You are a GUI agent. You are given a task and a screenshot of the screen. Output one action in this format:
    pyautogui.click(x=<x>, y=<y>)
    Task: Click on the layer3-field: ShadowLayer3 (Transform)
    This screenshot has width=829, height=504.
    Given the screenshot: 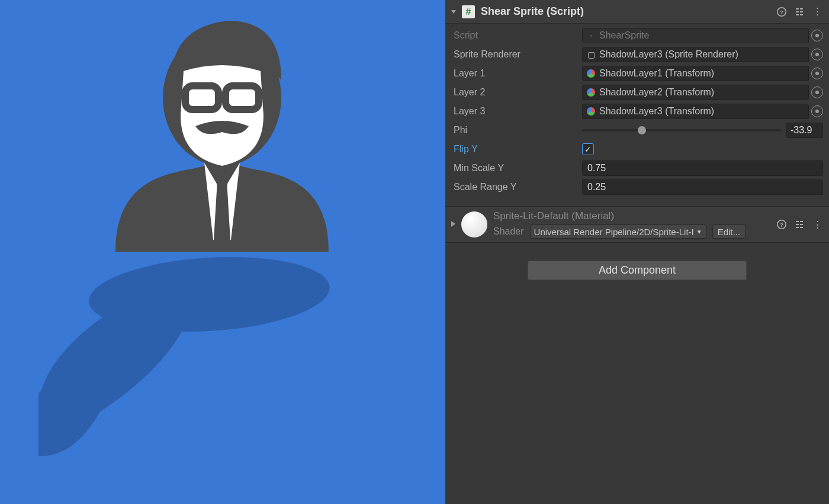 What is the action you would take?
    pyautogui.click(x=695, y=111)
    